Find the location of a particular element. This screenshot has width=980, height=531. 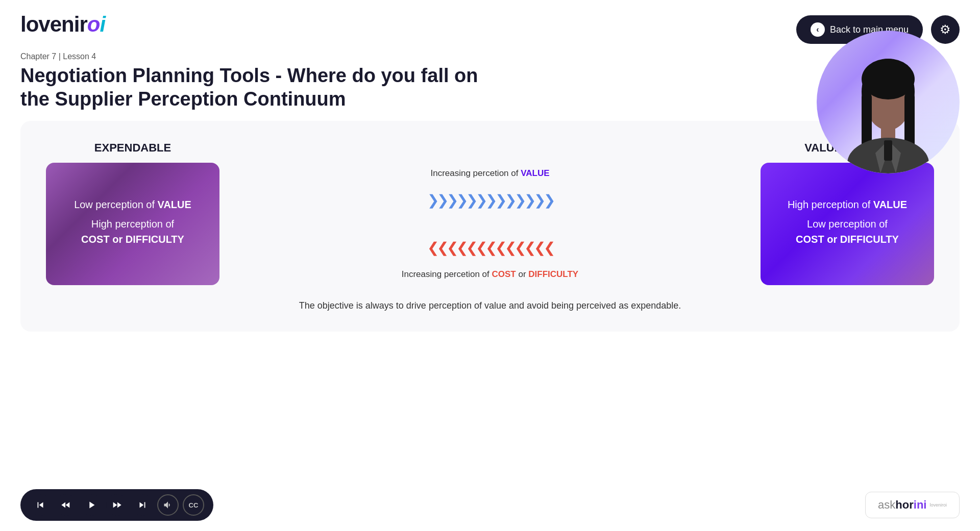

chevron-left-icon: ‹ is located at coordinates (818, 30).